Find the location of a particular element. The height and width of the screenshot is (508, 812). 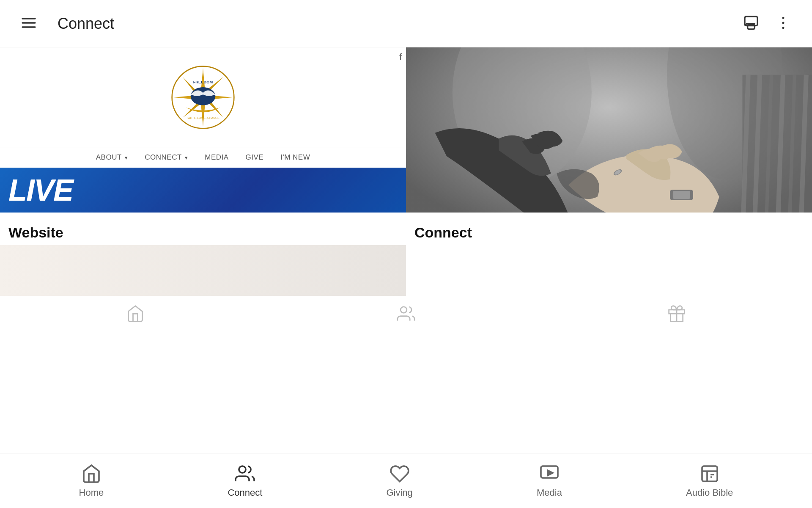

nav-tab-media: Media is located at coordinates (549, 481).